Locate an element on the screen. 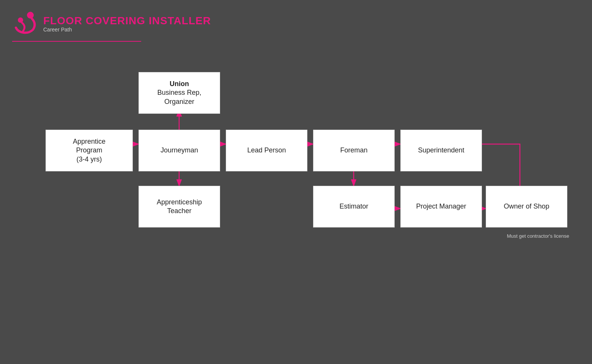 This screenshot has width=592, height=364. header-title: FLOOR COVERING INSTALLER is located at coordinates (127, 21).